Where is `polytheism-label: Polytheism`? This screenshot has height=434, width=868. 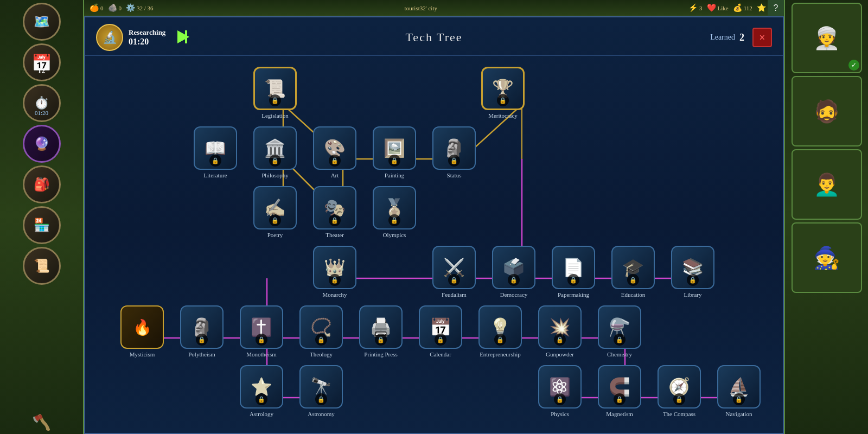
polytheism-label: Polytheism is located at coordinates (202, 355).